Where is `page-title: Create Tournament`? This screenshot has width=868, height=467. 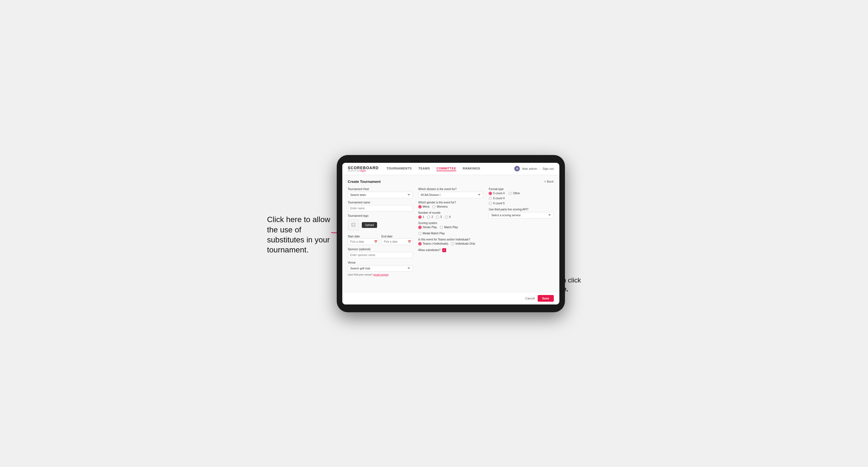 page-title: Create Tournament is located at coordinates (364, 182).